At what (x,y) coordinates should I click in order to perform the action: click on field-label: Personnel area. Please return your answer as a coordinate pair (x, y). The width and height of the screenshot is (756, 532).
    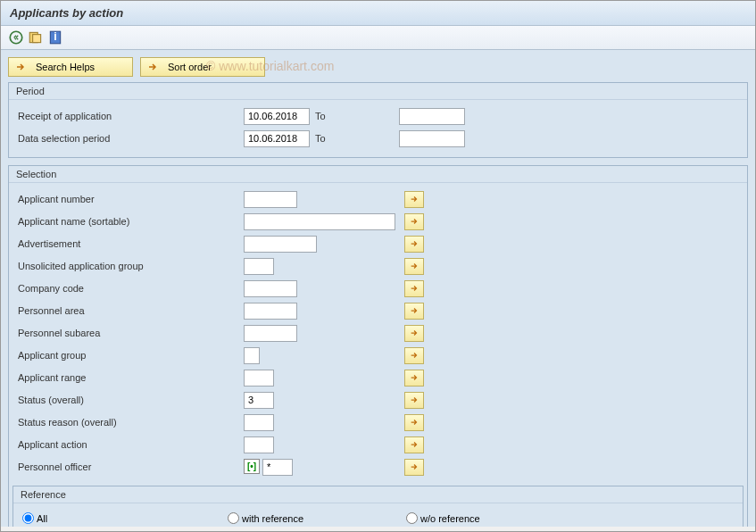
    Looking at the image, I should click on (130, 311).